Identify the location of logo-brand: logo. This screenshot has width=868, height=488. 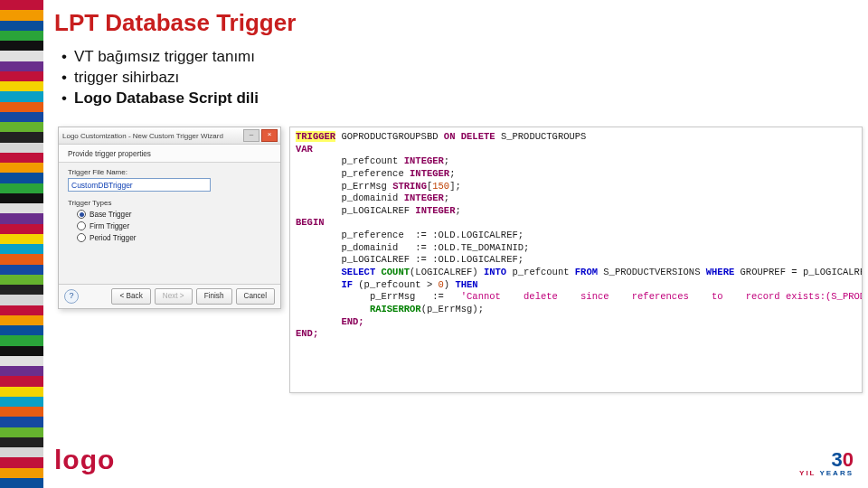
(85, 460).